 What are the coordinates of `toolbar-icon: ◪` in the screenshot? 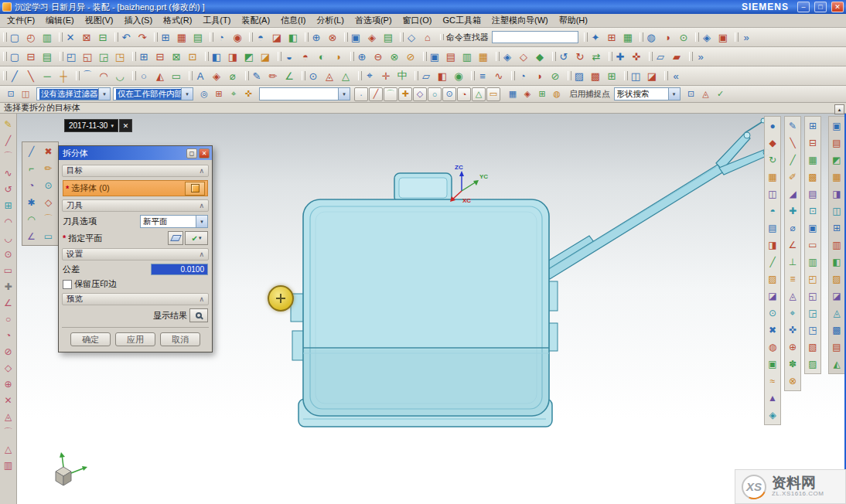 It's located at (773, 296).